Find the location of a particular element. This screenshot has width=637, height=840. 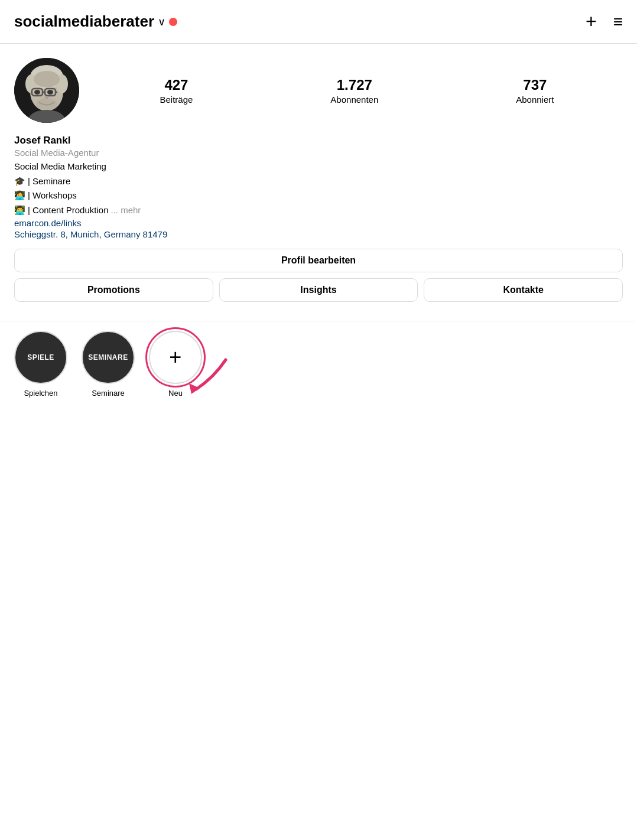

bio-emoji-3: 👨‍💻 is located at coordinates (20, 210).